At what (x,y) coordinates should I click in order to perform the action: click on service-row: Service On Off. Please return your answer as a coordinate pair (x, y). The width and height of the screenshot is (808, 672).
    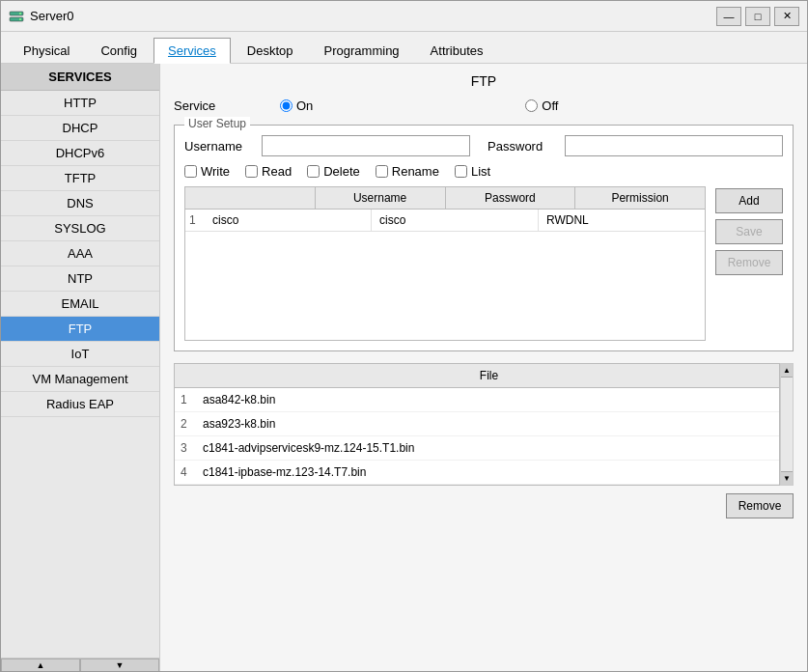
    Looking at the image, I should click on (484, 106).